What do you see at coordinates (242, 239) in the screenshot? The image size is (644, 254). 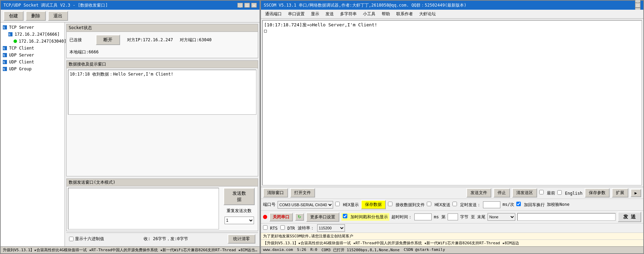 I see `stats-clear-button: 统计清零` at bounding box center [242, 239].